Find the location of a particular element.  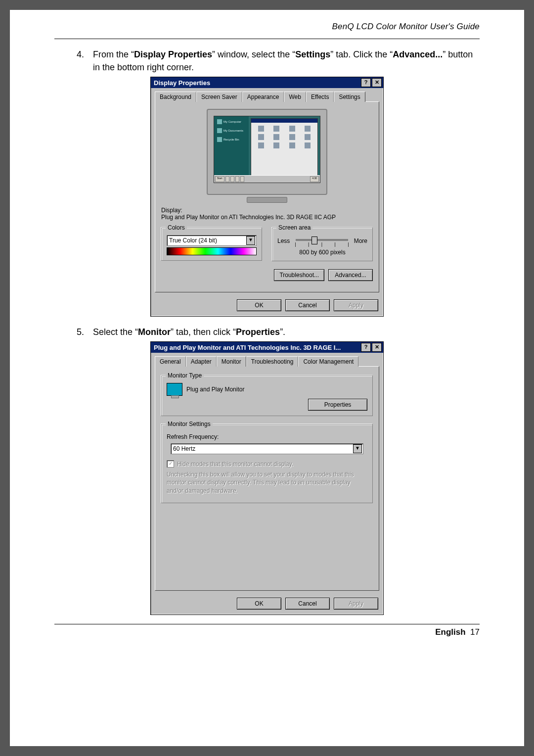

less-label: Less is located at coordinates (284, 241).